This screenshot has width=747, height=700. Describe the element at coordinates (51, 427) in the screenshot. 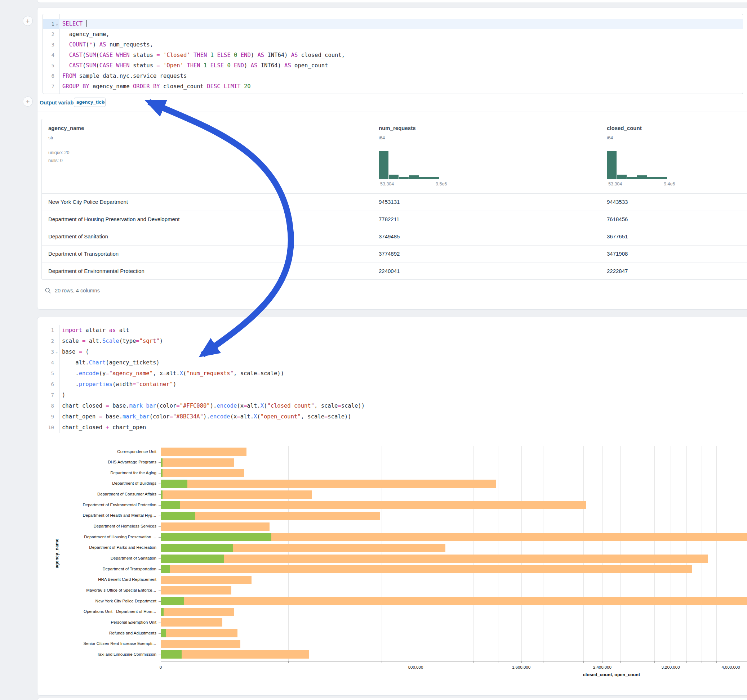

I see `line-number-value: 10` at that location.